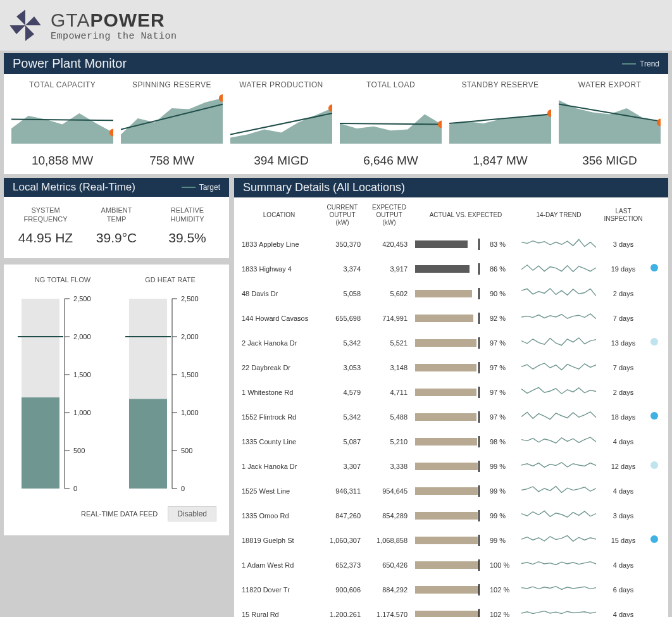  What do you see at coordinates (116, 225) in the screenshot?
I see `metric: AMBIENTTEMP39.9°C` at bounding box center [116, 225].